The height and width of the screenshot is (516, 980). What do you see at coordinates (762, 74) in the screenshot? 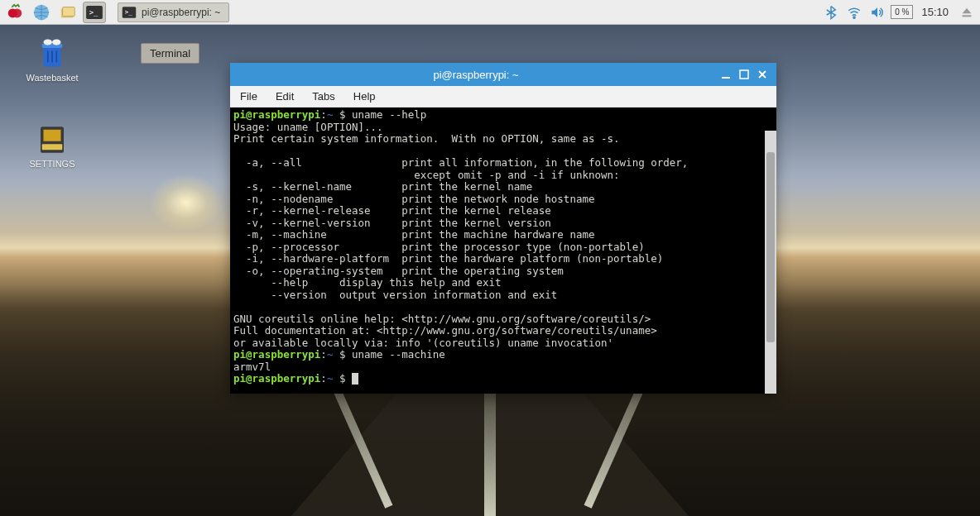
I see `close-button` at bounding box center [762, 74].